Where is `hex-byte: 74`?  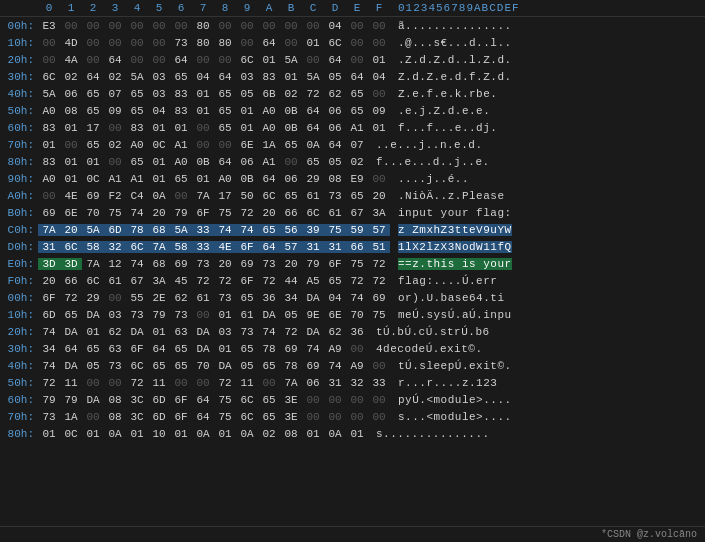
hex-byte: 74 is located at coordinates (335, 366).